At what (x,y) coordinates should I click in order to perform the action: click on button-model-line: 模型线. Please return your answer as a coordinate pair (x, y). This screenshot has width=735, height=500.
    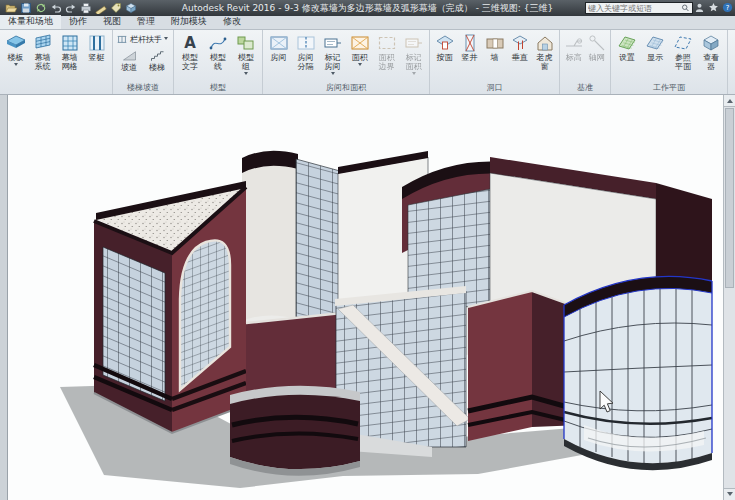
    Looking at the image, I should click on (218, 52).